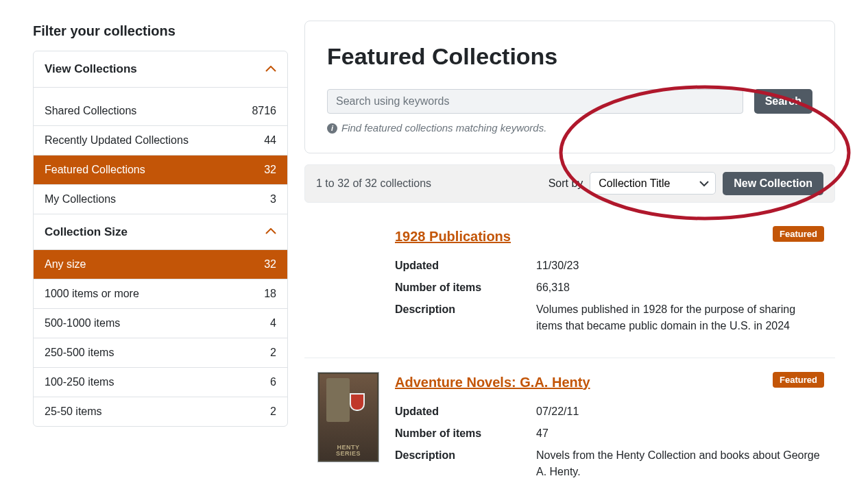 The width and height of the screenshot is (868, 487). What do you see at coordinates (65, 264) in the screenshot?
I see `filter-item-label: Any size` at bounding box center [65, 264].